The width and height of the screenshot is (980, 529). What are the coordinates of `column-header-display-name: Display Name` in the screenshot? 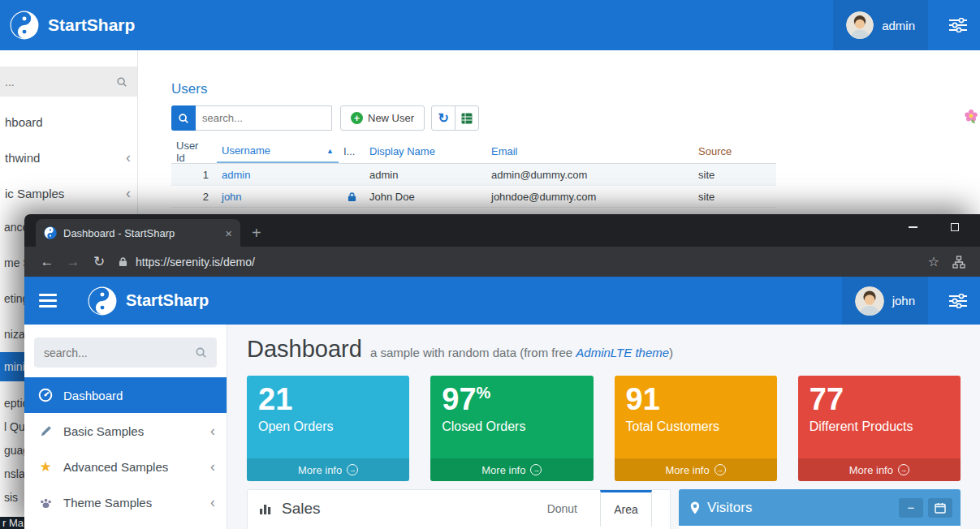 It's located at (425, 151).